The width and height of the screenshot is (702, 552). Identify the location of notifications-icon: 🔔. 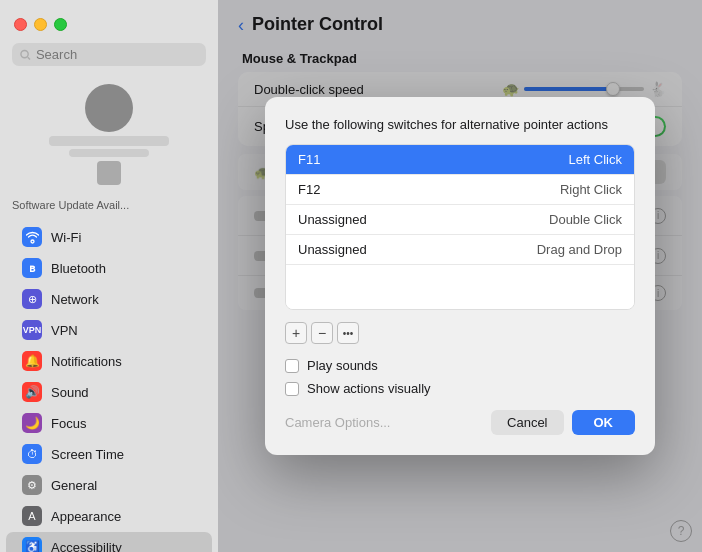
(32, 361).